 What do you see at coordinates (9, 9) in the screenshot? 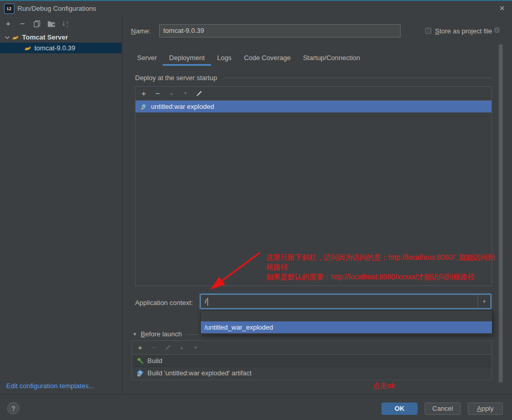
I see `intellij-logo-icon: IJ` at bounding box center [9, 9].